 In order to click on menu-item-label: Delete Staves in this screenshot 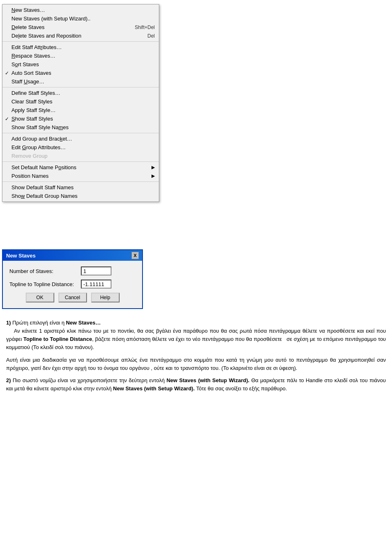, I will do `click(28, 27)`.